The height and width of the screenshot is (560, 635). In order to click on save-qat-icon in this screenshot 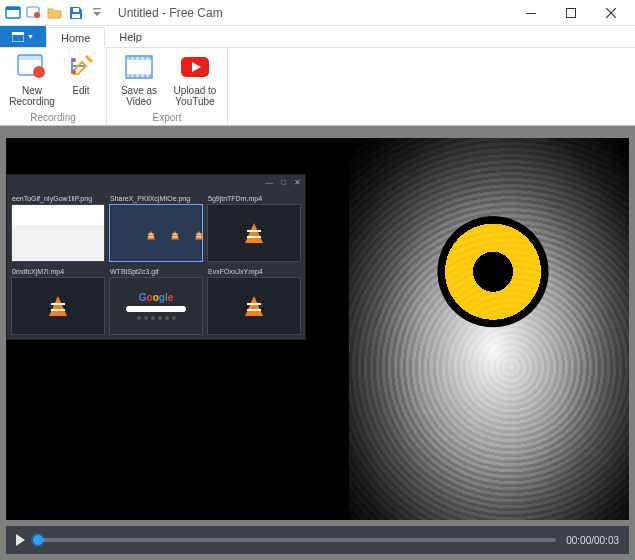, I will do `click(76, 13)`.